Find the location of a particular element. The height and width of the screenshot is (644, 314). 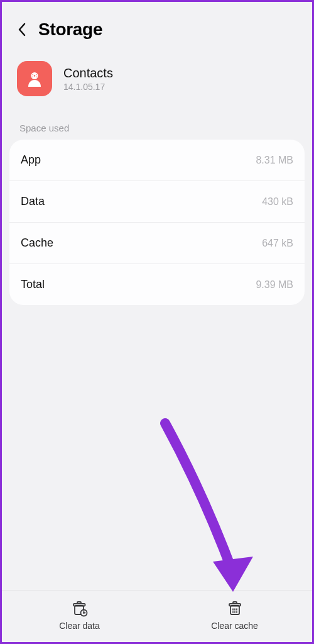

chevron-left-icon is located at coordinates (22, 30).